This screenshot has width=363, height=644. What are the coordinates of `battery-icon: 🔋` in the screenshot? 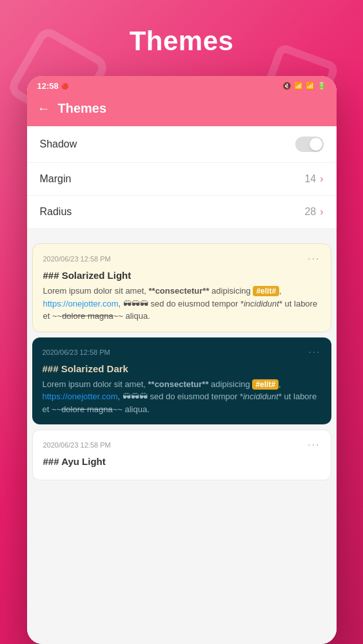 It's located at (322, 86).